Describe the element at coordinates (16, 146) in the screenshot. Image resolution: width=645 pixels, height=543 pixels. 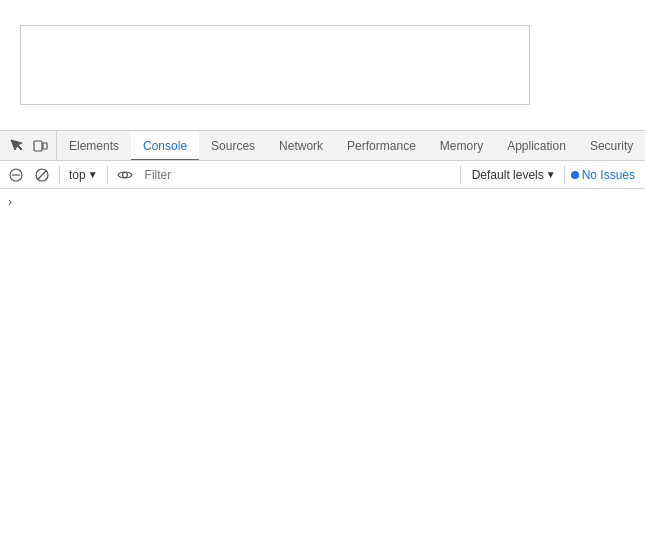
I see `inspect-element-icon` at that location.